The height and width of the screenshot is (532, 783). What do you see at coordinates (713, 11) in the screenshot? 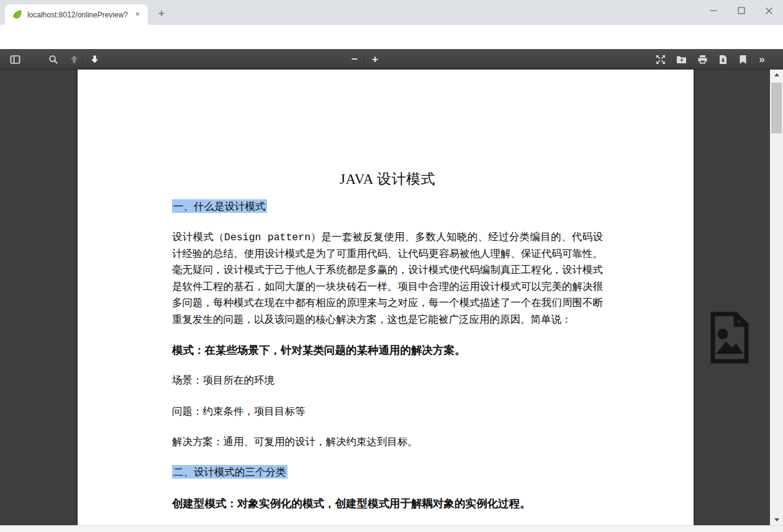
I see `minimize-icon` at bounding box center [713, 11].